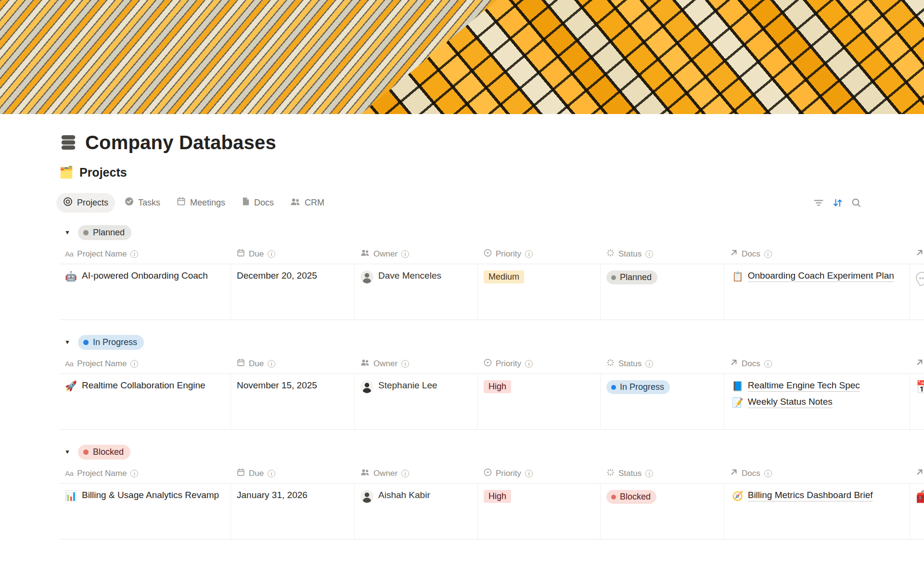  Describe the element at coordinates (662, 511) in the screenshot. I see `status-cell: Blocked` at that location.